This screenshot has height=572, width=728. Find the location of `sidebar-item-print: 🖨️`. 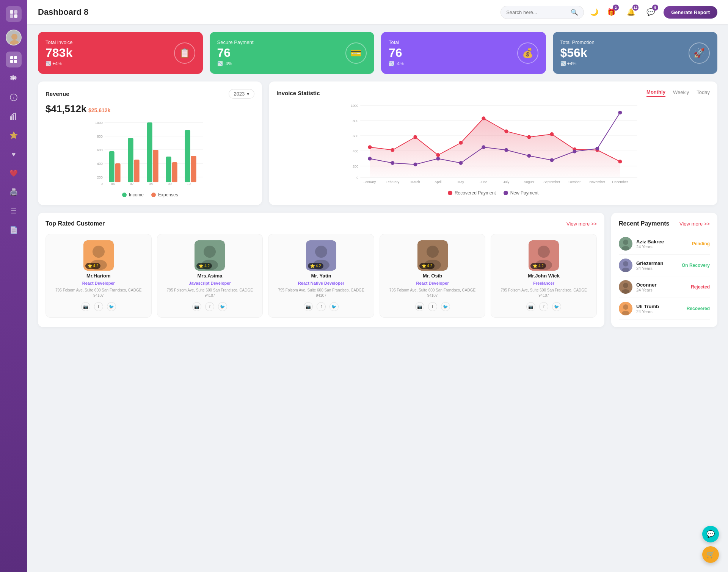

sidebar-item-print: 🖨️ is located at coordinates (14, 192).